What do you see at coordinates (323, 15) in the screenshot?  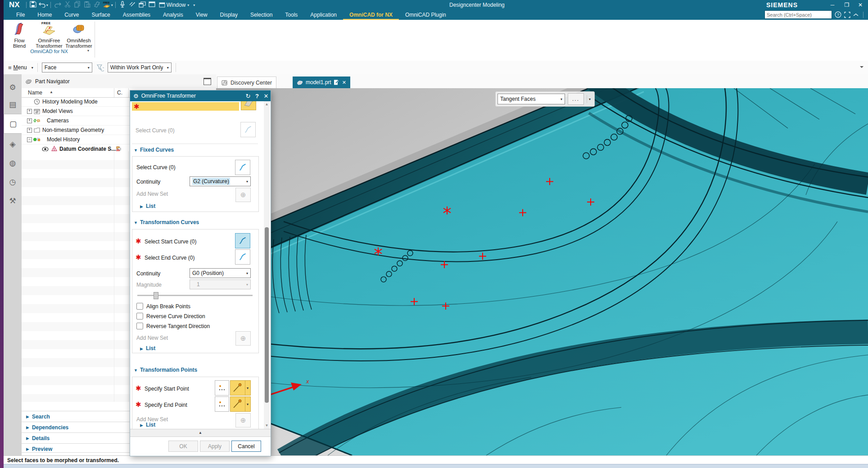 I see `ribbon-tab-application: Application` at bounding box center [323, 15].